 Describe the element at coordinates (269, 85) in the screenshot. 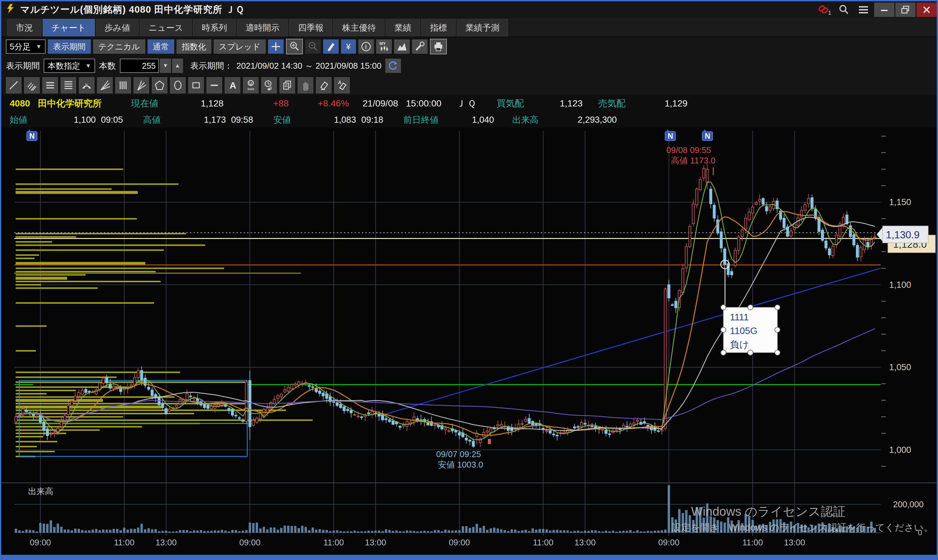

I see `clock-stamp-tool` at that location.